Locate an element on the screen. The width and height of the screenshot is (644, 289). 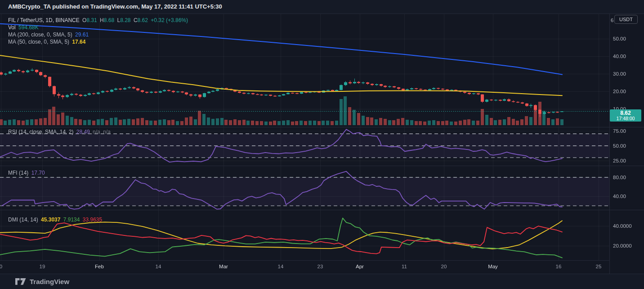
last-price-value: 8.62 is located at coordinates (626, 113).